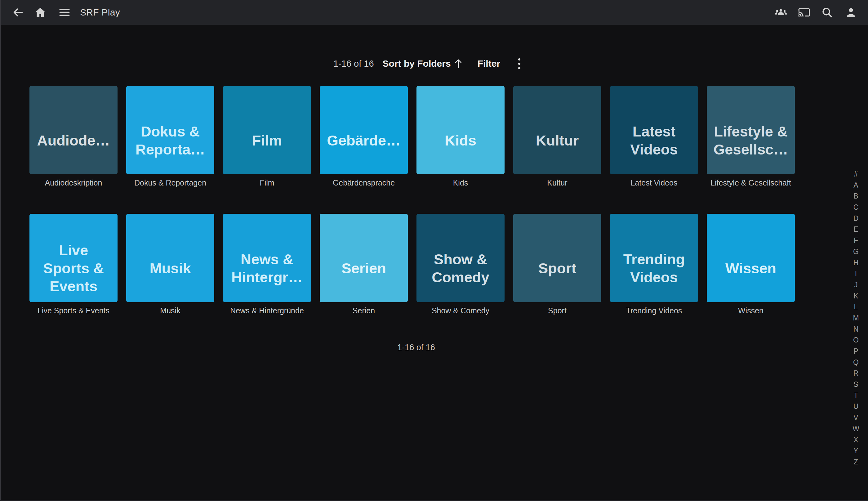 The height and width of the screenshot is (501, 868). I want to click on library-card: Trending Videos Trending Videos, so click(654, 264).